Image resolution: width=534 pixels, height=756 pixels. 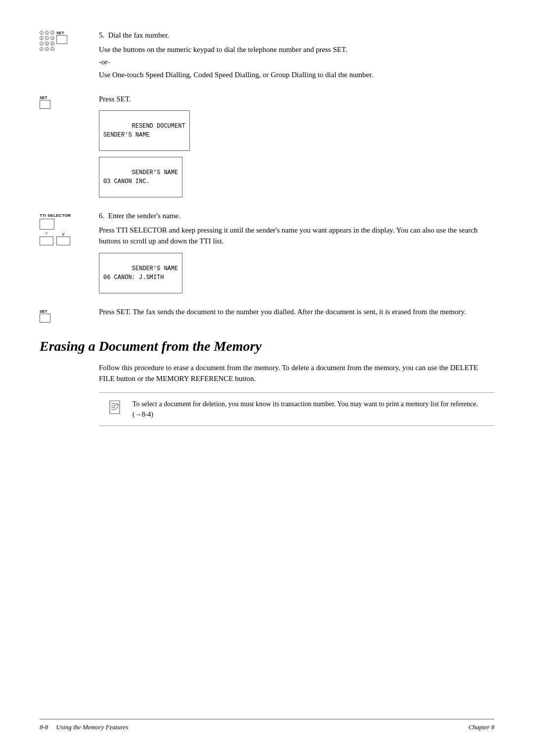 What do you see at coordinates (267, 315) in the screenshot?
I see `step-6-set-row: SET Press SET. The fax sends the documen…` at bounding box center [267, 315].